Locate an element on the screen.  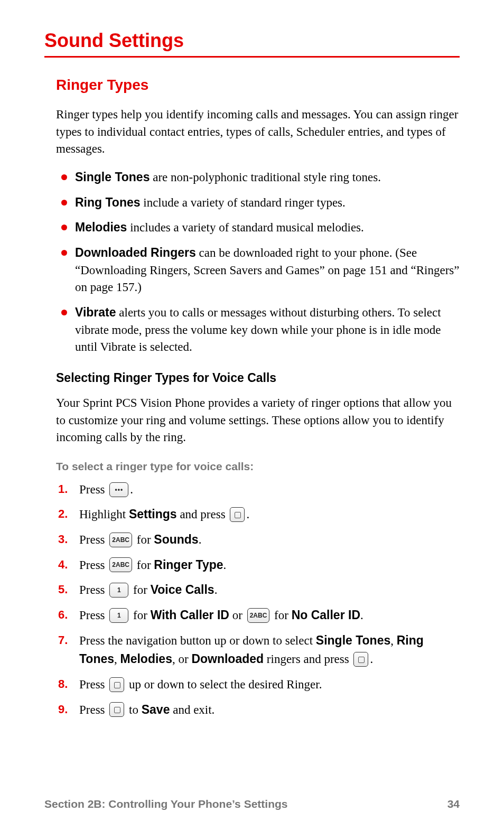
step-item: Press 2ABC for Sounds. is located at coordinates (258, 540).